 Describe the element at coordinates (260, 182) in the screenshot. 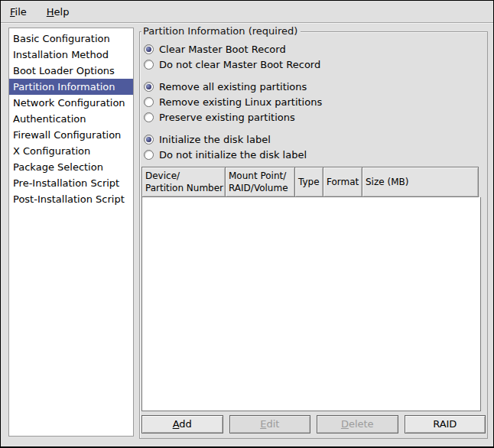

I see `column-header-mount-point: Mount Point/ RAID/Volume` at that location.